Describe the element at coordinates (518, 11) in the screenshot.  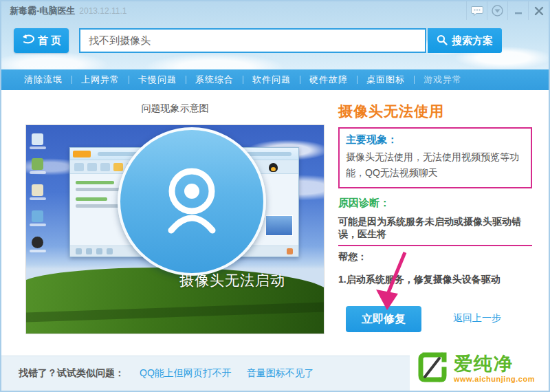
I see `minimize-icon` at that location.